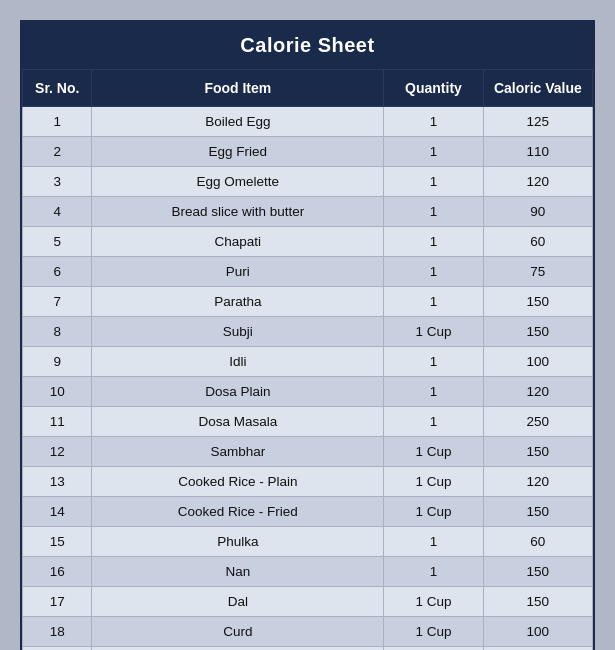 The image size is (615, 650). What do you see at coordinates (308, 212) in the screenshot?
I see `table-row: 4Bread slice with butter190` at bounding box center [308, 212].